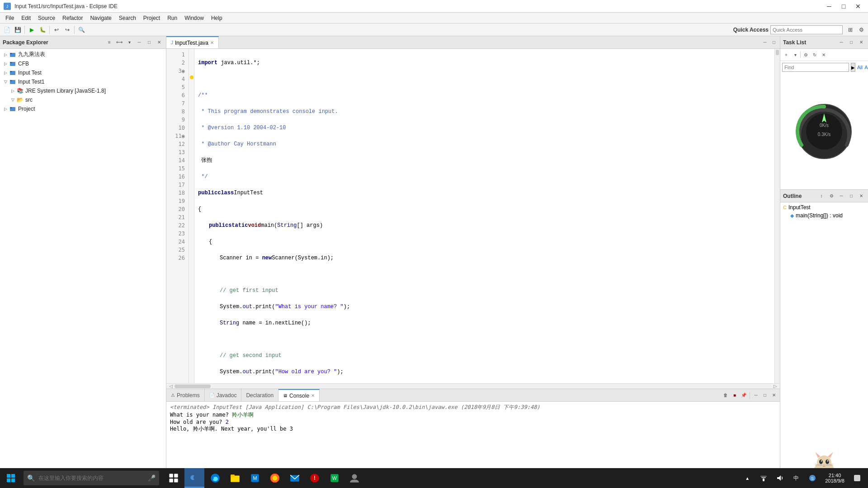 Image resolution: width=868 pixels, height=488 pixels. What do you see at coordinates (851, 42) in the screenshot?
I see `task-list-maximize: □` at bounding box center [851, 42].